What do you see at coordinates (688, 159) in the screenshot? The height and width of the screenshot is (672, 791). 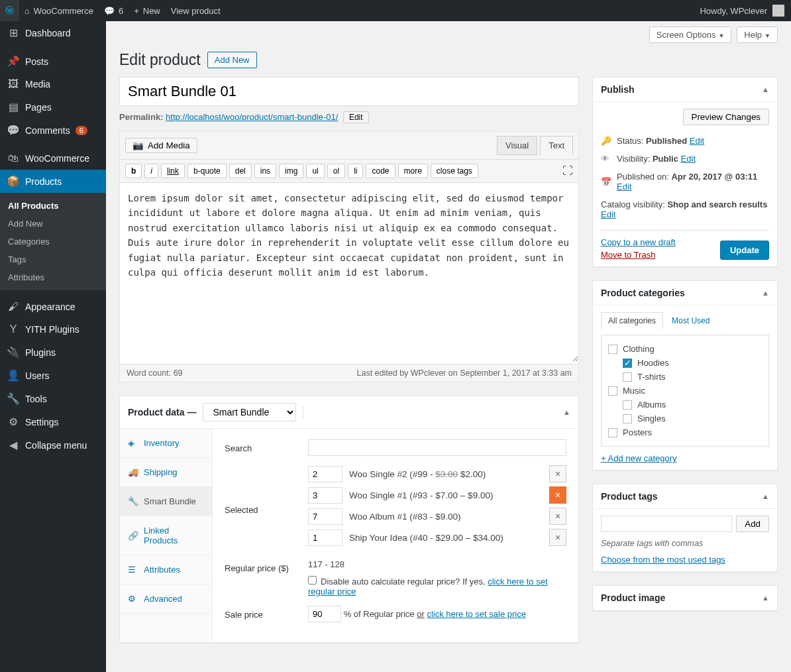 I see `edit-visibility-link: Edit` at bounding box center [688, 159].